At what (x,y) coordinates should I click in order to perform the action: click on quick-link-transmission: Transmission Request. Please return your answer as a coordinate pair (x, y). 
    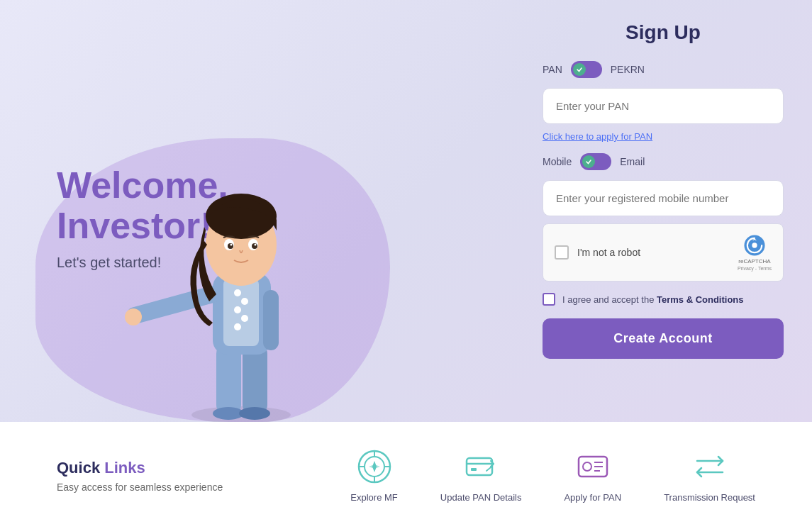
    Looking at the image, I should click on (709, 475).